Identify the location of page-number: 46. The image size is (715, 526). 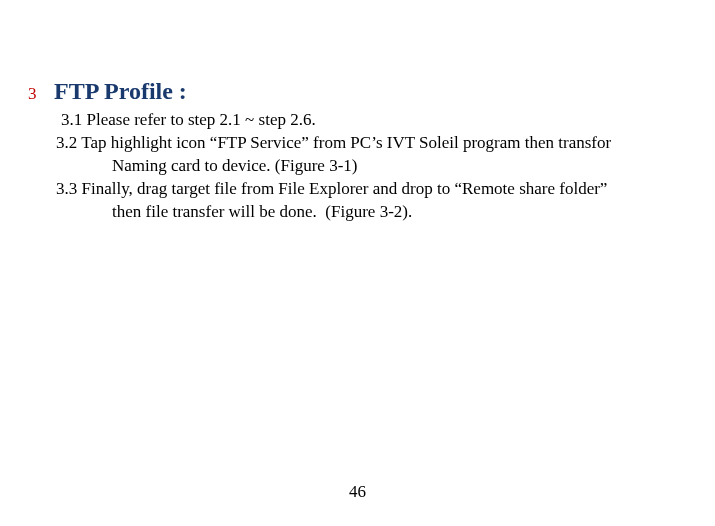
(358, 492).